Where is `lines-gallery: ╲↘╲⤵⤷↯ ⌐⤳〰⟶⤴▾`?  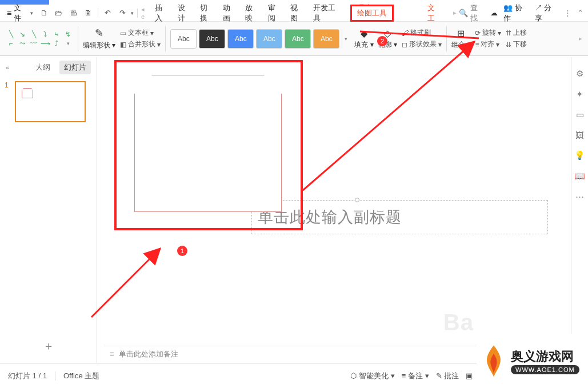
lines-gallery: ╲↘╲⤵⤷↯ ⌐⤳〰⟶⤴▾ is located at coordinates (39, 39).